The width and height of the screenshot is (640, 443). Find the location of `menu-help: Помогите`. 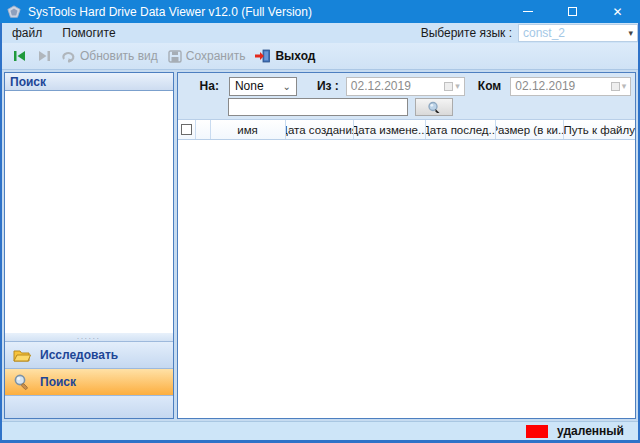

menu-help: Помогите is located at coordinates (88, 33).